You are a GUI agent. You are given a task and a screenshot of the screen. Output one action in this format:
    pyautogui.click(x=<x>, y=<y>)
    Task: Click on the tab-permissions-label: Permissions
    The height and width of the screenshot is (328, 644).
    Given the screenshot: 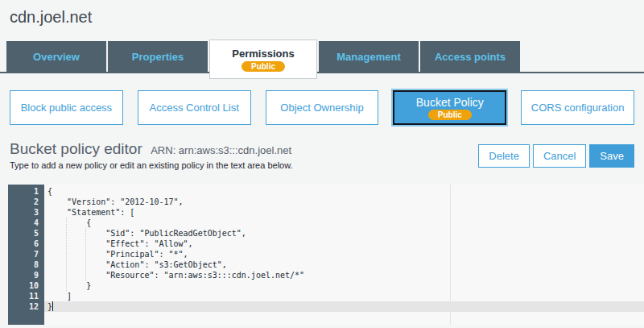 What is the action you would take?
    pyautogui.click(x=262, y=53)
    